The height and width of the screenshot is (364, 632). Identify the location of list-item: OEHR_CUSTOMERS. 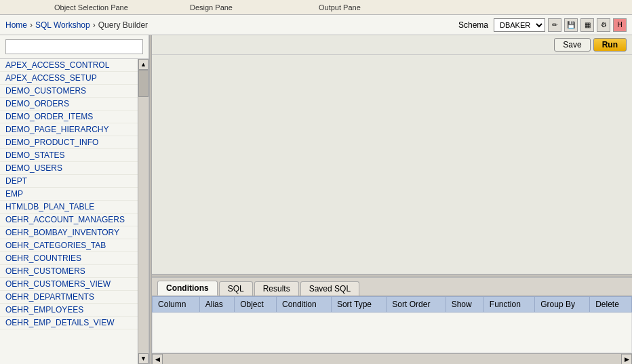
(69, 271).